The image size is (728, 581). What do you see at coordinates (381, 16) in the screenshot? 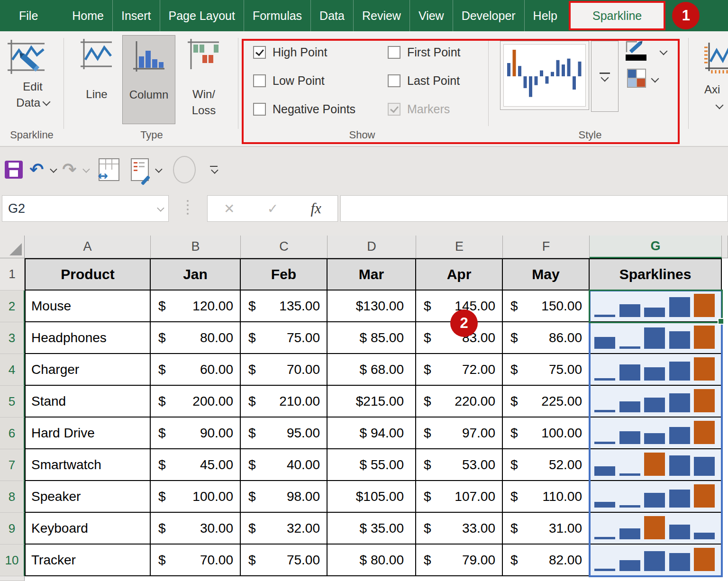
I see `tab-review: Review` at bounding box center [381, 16].